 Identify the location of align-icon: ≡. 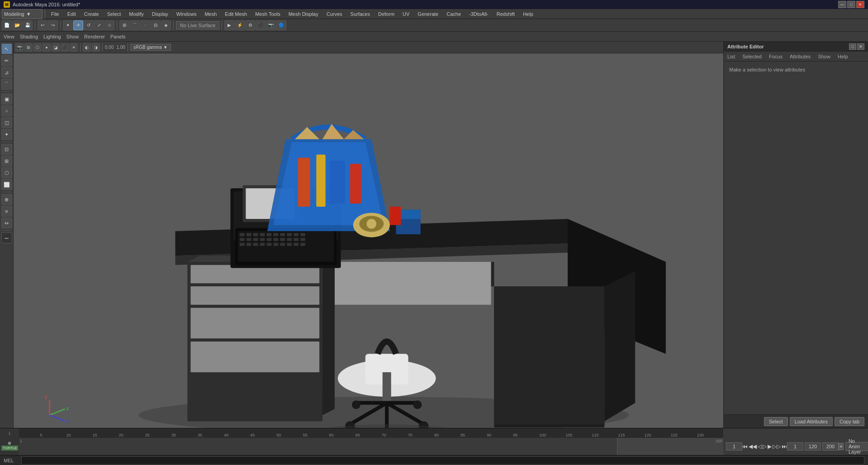
(7, 211).